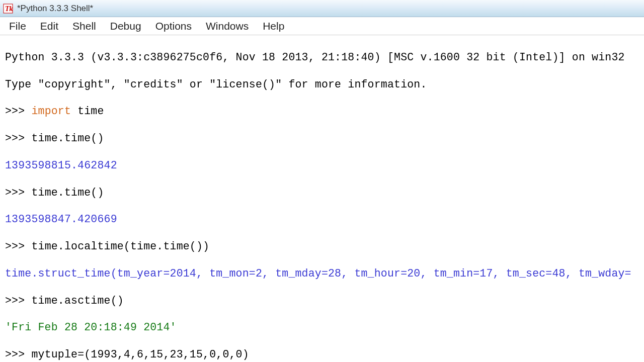  Describe the element at coordinates (322, 9) in the screenshot. I see `titlebar: Tk *Python 3.3.3 Shell*` at that location.